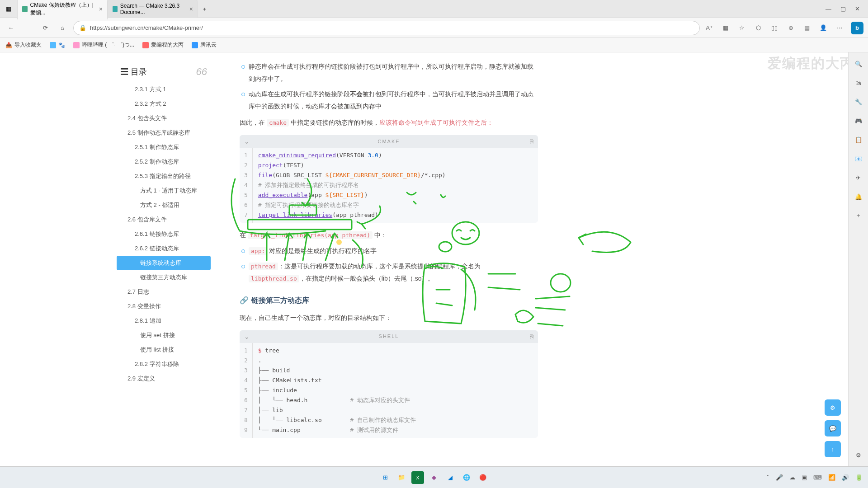 This screenshot has width=868, height=488. I want to click on list-item: pthread：这是可执行程序要加载的动态库，这个库是系统提供的线程库，全名为 …, so click(389, 272).